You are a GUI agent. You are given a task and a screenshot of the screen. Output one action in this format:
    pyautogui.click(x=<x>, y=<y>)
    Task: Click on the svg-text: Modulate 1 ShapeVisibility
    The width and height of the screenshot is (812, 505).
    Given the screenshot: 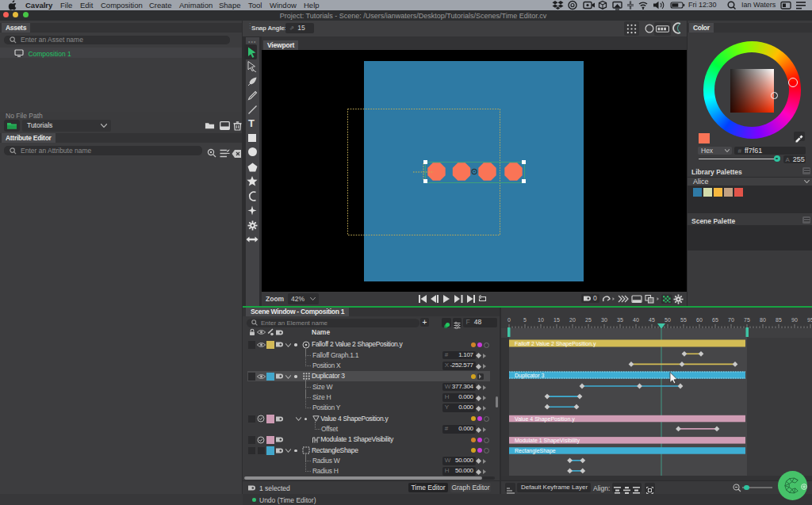 What is the action you would take?
    pyautogui.click(x=547, y=441)
    